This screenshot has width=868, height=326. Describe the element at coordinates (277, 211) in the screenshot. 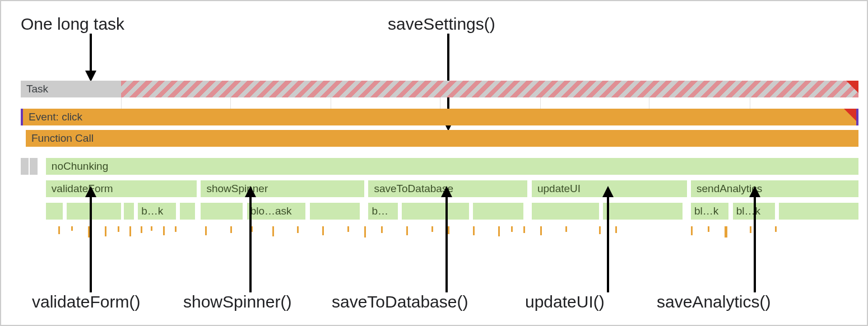

I see `bar-block: blo…ask` at that location.